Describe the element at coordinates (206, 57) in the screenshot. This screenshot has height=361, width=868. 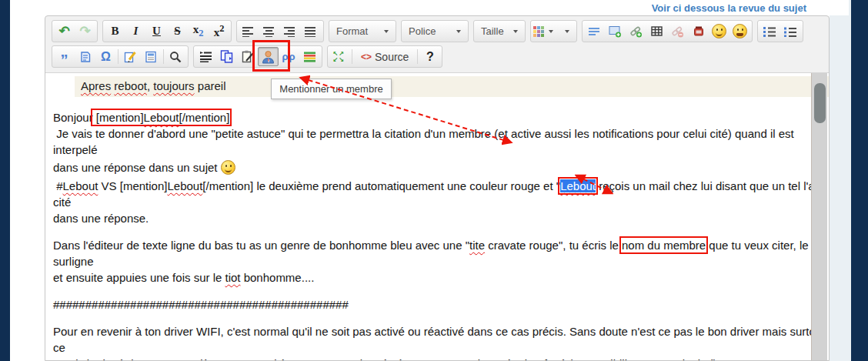
I see `list-block-button` at that location.